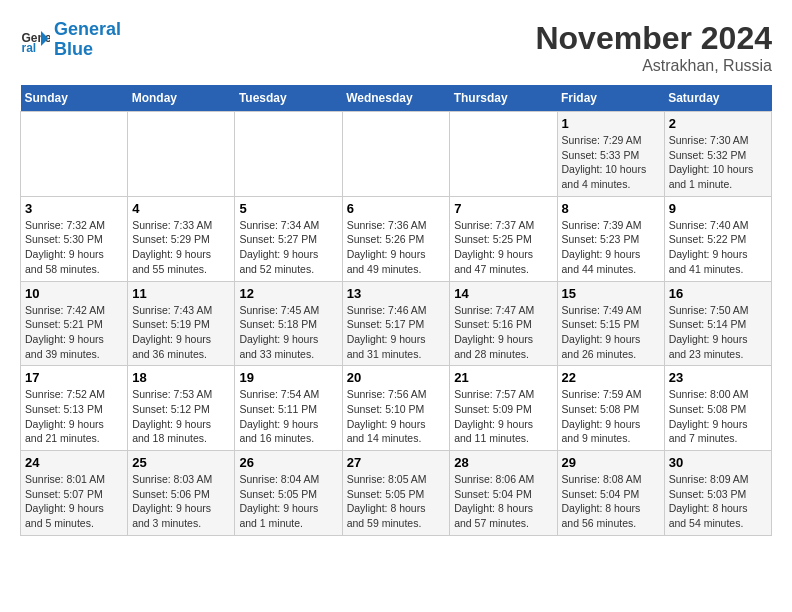  Describe the element at coordinates (74, 98) in the screenshot. I see `header-cell-sunday: Sunday` at that location.